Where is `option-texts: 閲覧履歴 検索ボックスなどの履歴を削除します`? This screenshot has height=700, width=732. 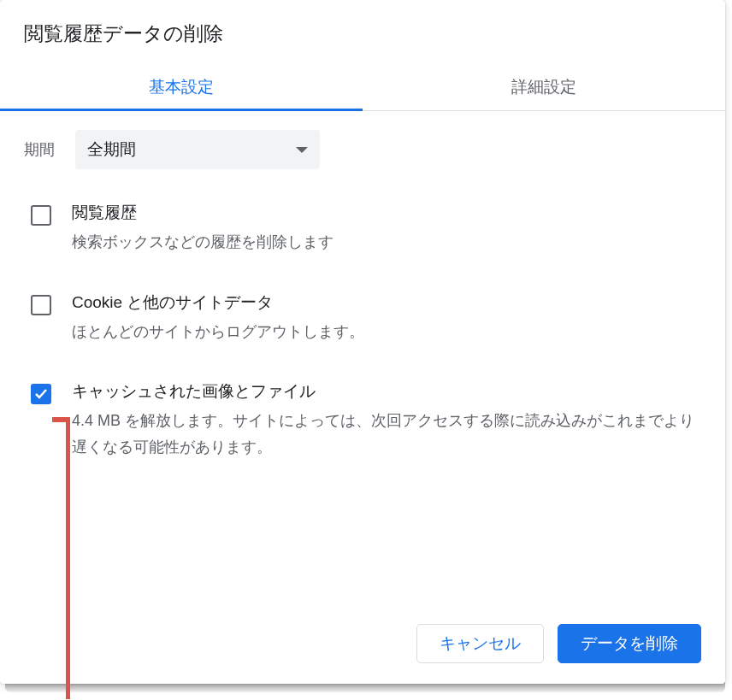 option-texts: 閲覧履歴 検索ボックスなどの履歴を削除します is located at coordinates (387, 229).